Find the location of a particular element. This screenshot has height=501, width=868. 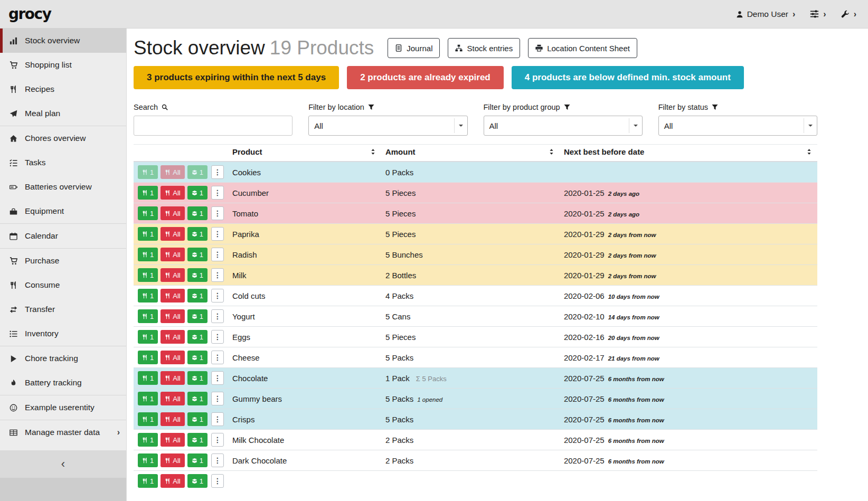

sidebar-collapse-button: ‹ is located at coordinates (63, 464).